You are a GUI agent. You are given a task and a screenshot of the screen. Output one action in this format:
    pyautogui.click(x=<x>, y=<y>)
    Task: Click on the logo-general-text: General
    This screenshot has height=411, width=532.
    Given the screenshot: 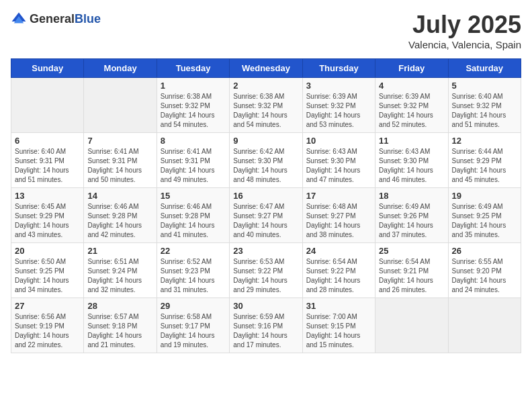 What is the action you would take?
    pyautogui.click(x=52, y=19)
    